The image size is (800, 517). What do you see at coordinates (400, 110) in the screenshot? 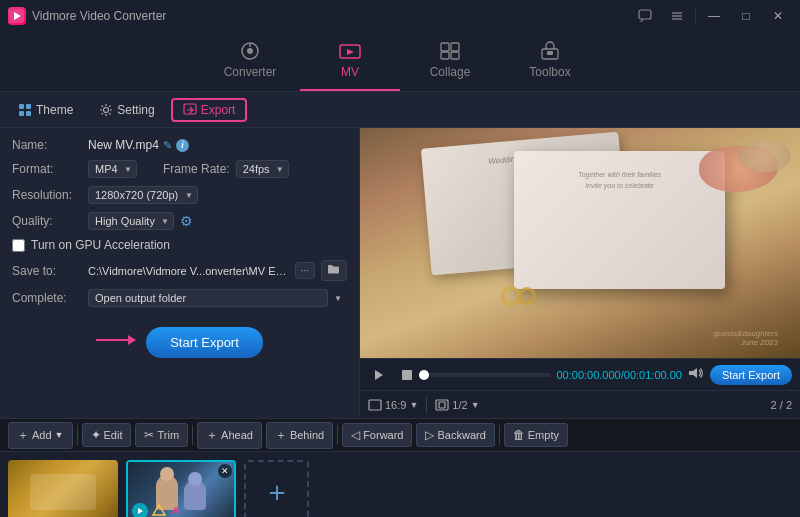
I see `sub-toolbar: Theme Setting Export` at bounding box center [400, 110].